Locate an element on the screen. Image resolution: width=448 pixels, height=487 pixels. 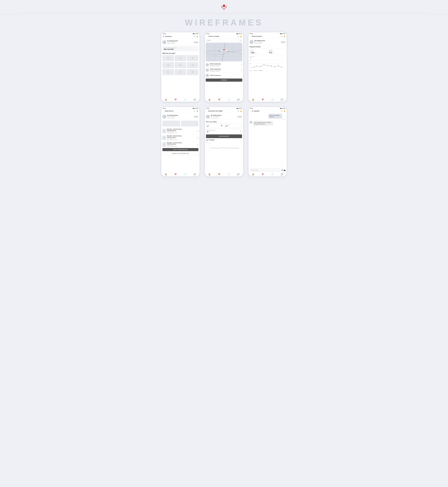
distance-label: DistanceCovered is located at coordinates (277, 51).